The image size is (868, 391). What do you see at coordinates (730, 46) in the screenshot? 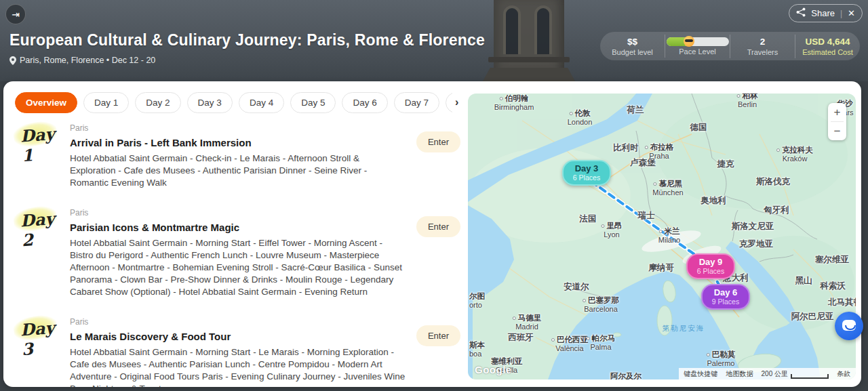
I see `trip-stats-bar: $$ Budget level Pace Level 2 Travelers U…` at bounding box center [730, 46].